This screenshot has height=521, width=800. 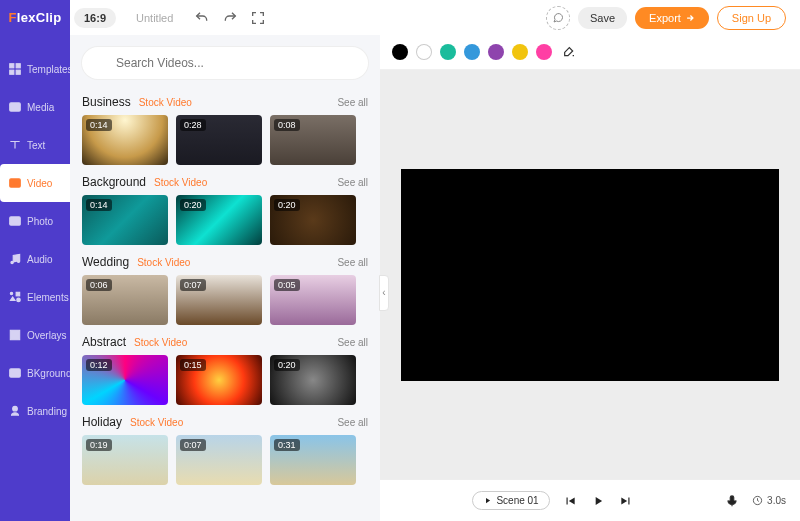 I want to click on video-thumb: 0:06, so click(x=125, y=300).